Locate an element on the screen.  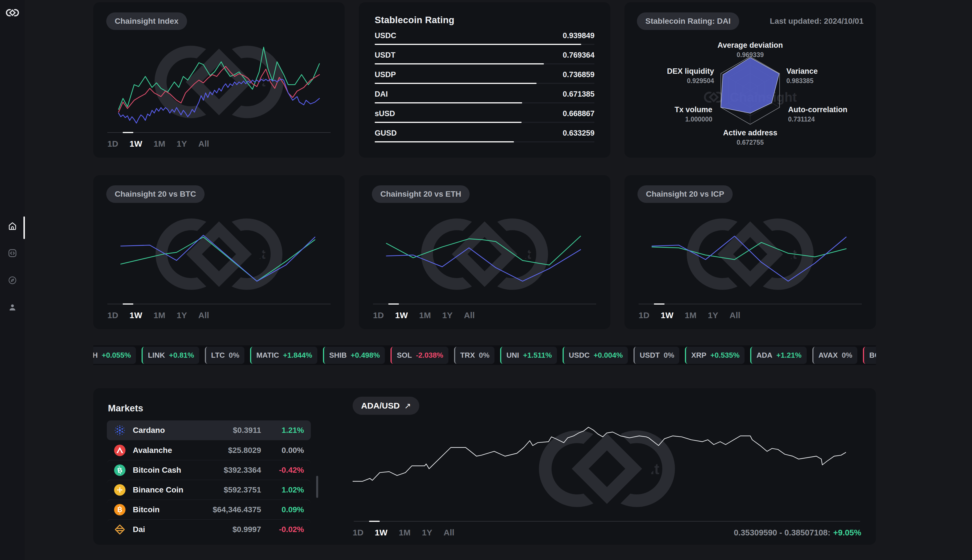
radar-card-badge: Stablecoin Rating: DAI is located at coordinates (688, 21).